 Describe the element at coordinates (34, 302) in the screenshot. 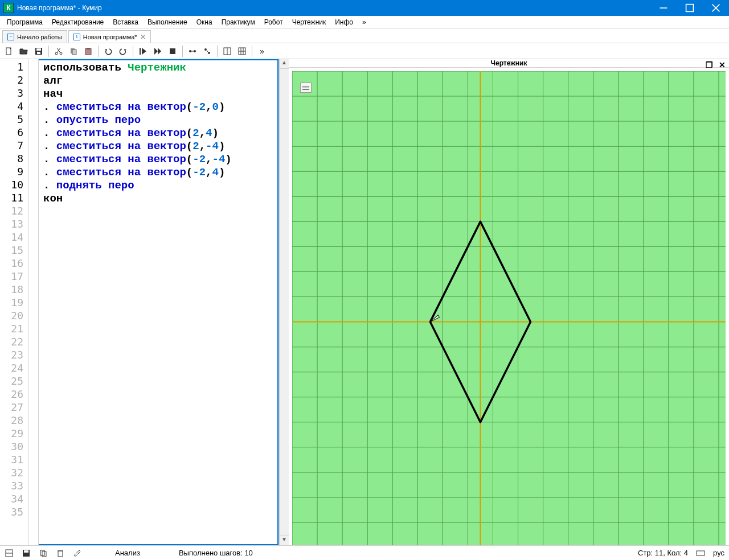

I see `editor-margin` at that location.